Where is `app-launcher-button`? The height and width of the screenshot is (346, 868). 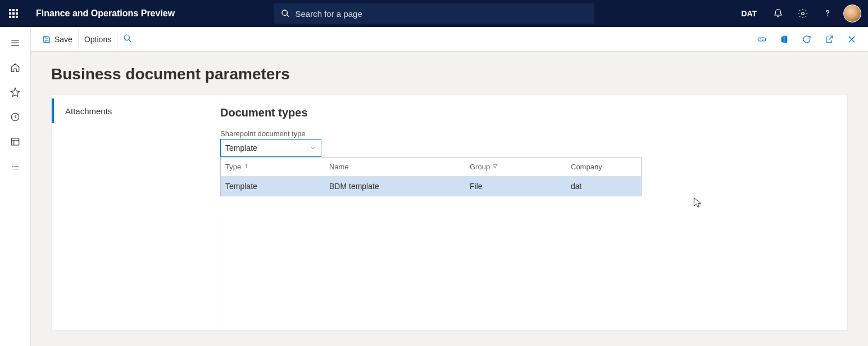
app-launcher-button is located at coordinates (13, 14).